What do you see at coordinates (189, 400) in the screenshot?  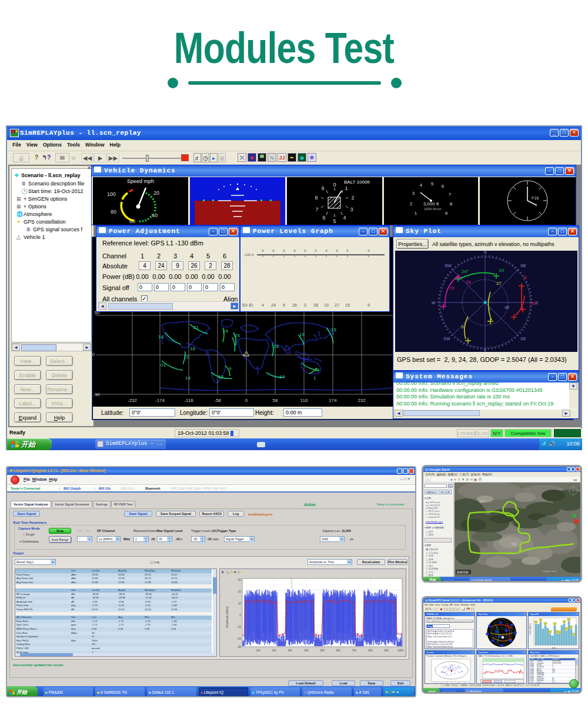 I see `svg-text: -116` at bounding box center [189, 400].